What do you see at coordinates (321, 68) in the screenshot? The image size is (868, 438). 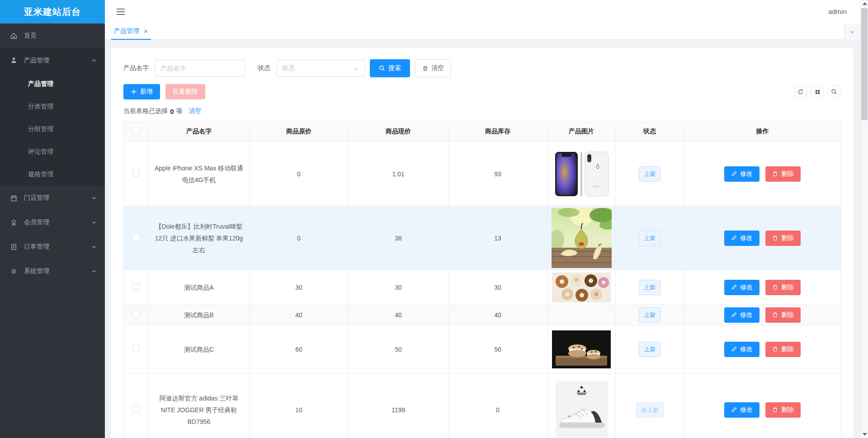 I see `status-select: 状态` at bounding box center [321, 68].